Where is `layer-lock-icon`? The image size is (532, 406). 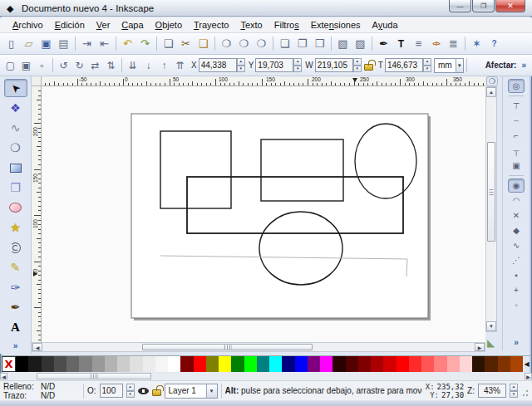 layer-lock-icon is located at coordinates (156, 393).